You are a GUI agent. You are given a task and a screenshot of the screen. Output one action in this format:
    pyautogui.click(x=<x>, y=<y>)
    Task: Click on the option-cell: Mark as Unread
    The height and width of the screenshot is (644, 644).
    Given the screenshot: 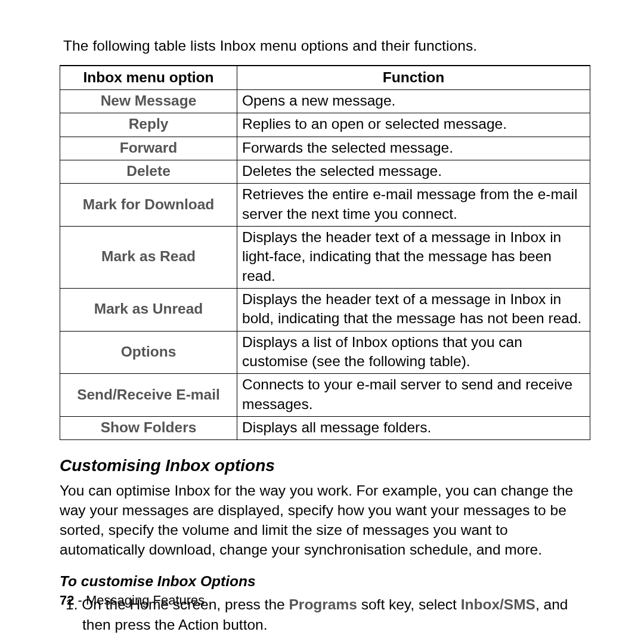 What is the action you would take?
    pyautogui.click(x=149, y=310)
    